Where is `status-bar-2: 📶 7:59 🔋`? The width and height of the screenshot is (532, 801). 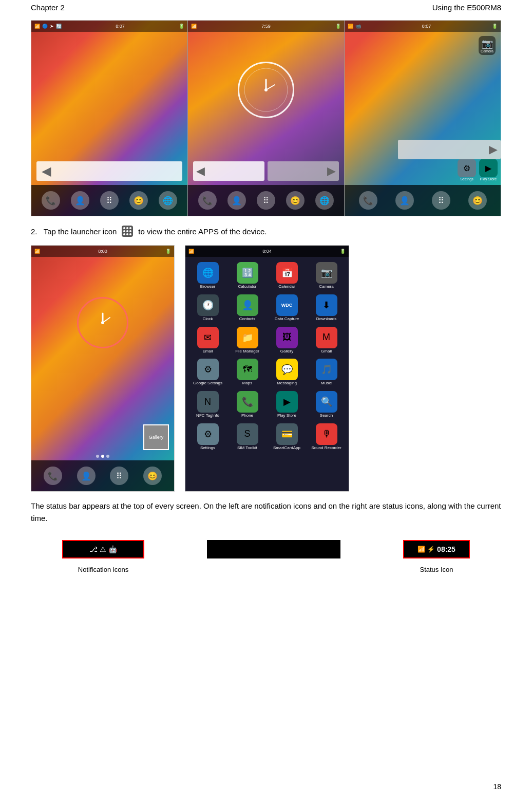
status-bar-2: 📶 7:59 🔋 is located at coordinates (266, 26).